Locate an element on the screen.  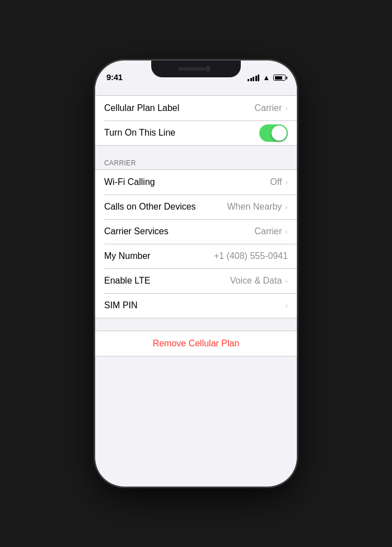
plan-settings-group: Cellular Plan Label Carrier › Turn On Th… is located at coordinates (196, 120).